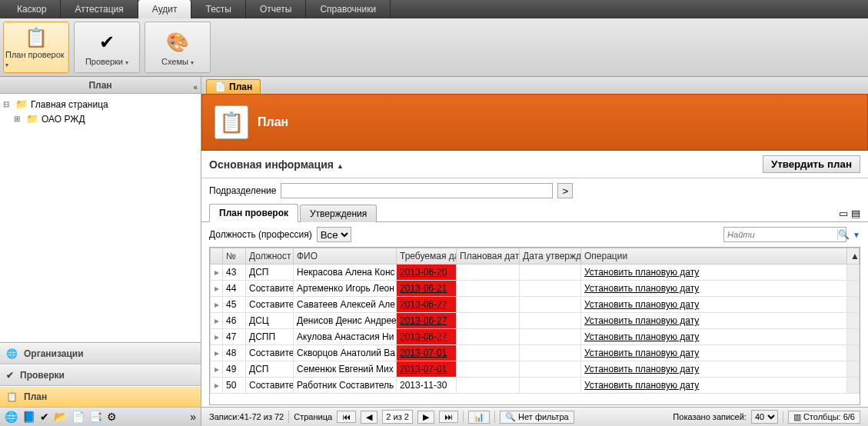  I want to click on sidebar-collapse-icon: «, so click(195, 88).